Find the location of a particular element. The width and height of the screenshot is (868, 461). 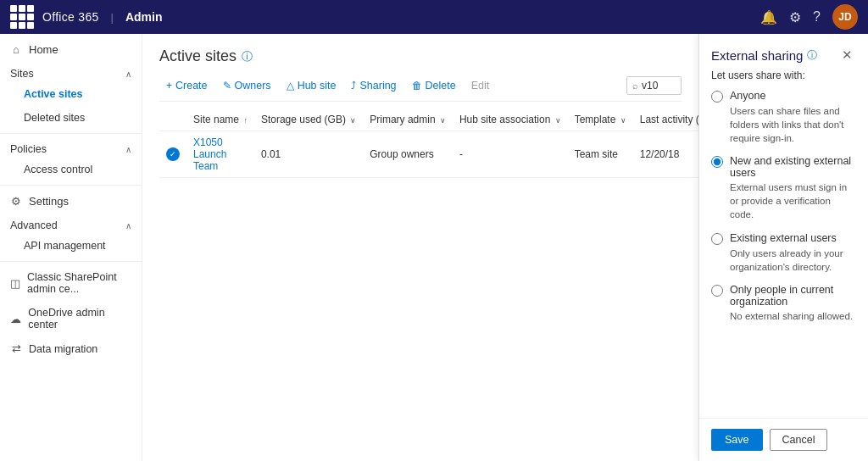

policies-chevron-icon: ∧ is located at coordinates (129, 149).